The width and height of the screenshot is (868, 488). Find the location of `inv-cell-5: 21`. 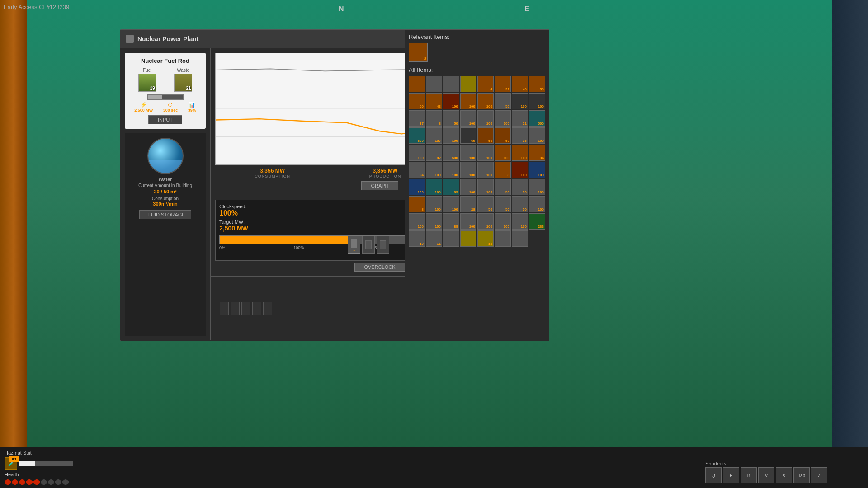

inv-cell-5: 21 is located at coordinates (503, 84).